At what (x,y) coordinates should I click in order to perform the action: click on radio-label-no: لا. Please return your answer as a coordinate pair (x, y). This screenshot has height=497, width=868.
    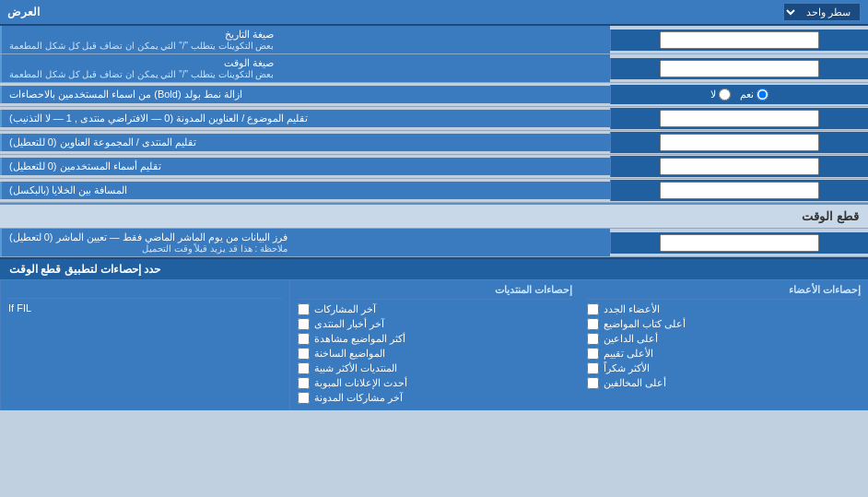
    Looking at the image, I should click on (721, 94).